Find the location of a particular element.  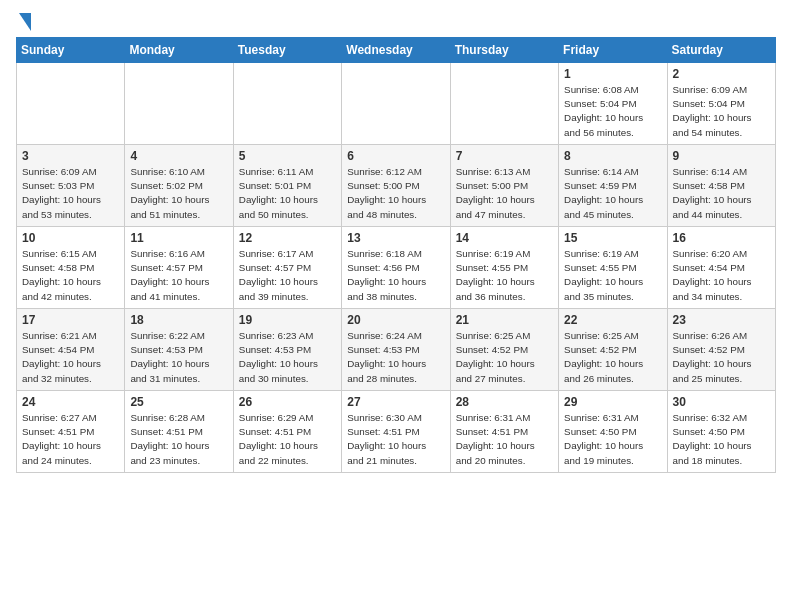

day-number: 8 is located at coordinates (612, 156).